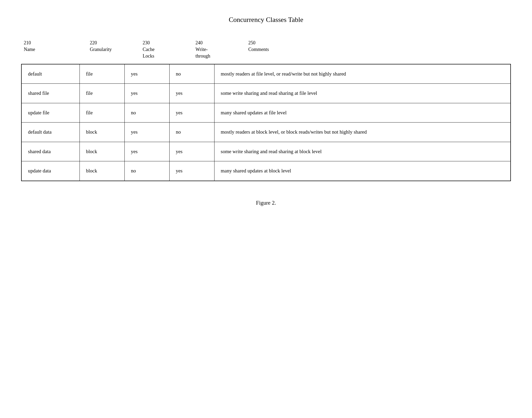  Describe the element at coordinates (362, 152) in the screenshot. I see `cell-comments: some write sharing and read sharing at b…` at that location.